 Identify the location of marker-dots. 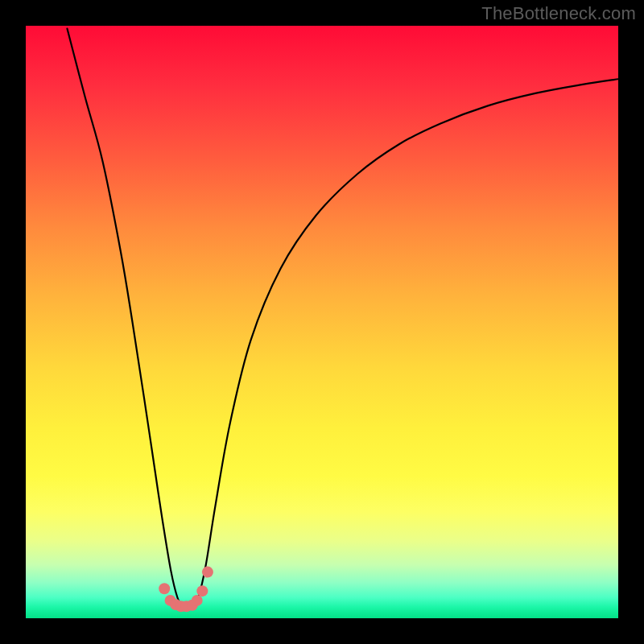
(186, 589).